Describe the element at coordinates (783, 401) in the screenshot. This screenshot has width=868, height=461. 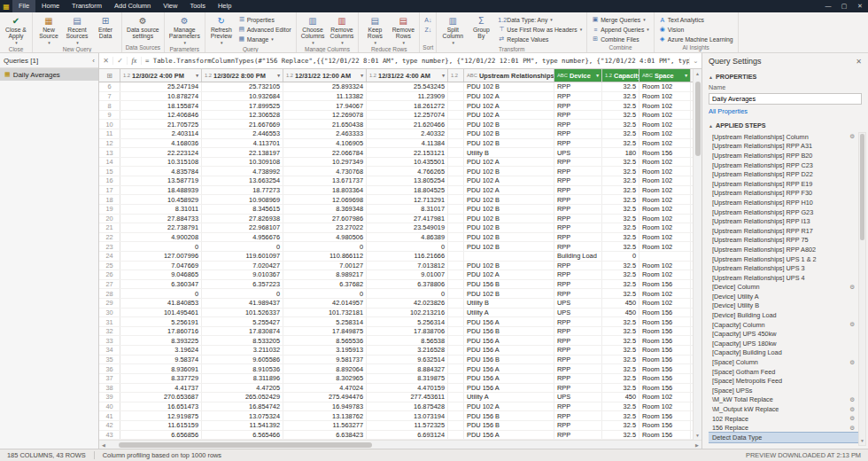
I see `applied-step-m-kw-total-replace: \M_kW Total Replace⚙` at that location.